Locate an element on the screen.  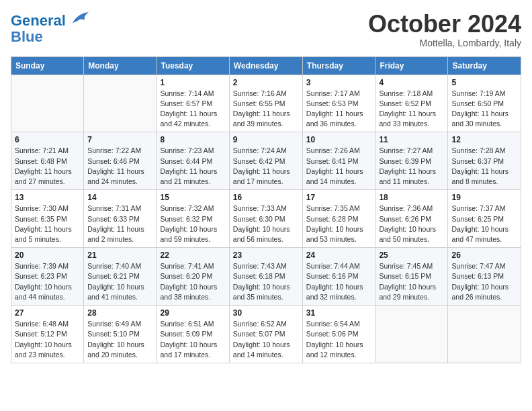
day-number: 13 is located at coordinates (47, 197).